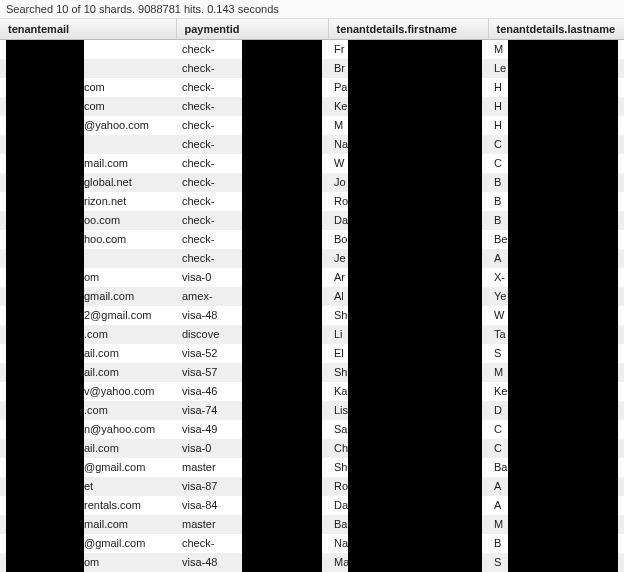  Describe the element at coordinates (88, 334) in the screenshot. I see `table-cell: .com` at that location.